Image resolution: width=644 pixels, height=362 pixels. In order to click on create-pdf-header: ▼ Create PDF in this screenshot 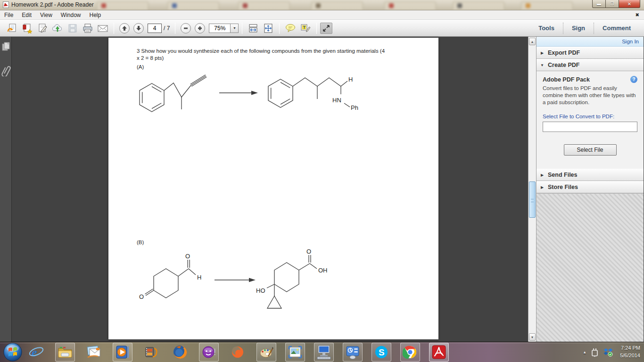, I will do `click(590, 65)`.